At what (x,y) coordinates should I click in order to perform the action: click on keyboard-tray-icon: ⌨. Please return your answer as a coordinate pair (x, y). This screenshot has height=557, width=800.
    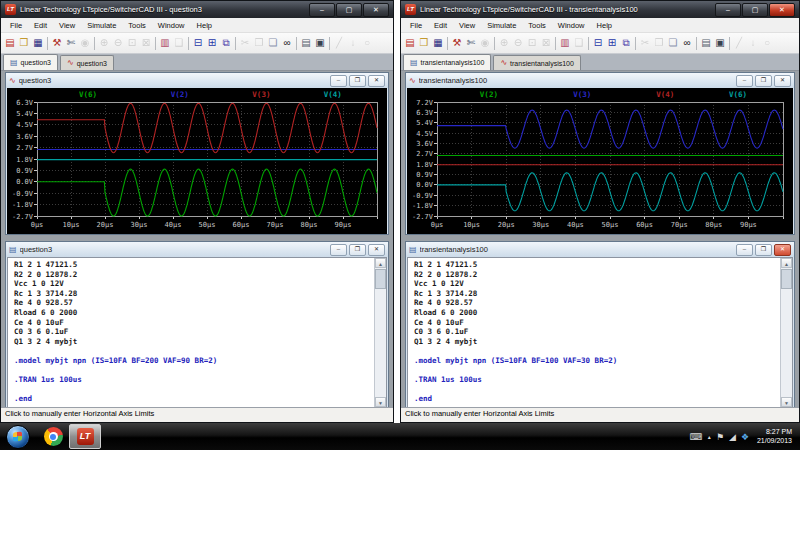
    Looking at the image, I should click on (696, 437).